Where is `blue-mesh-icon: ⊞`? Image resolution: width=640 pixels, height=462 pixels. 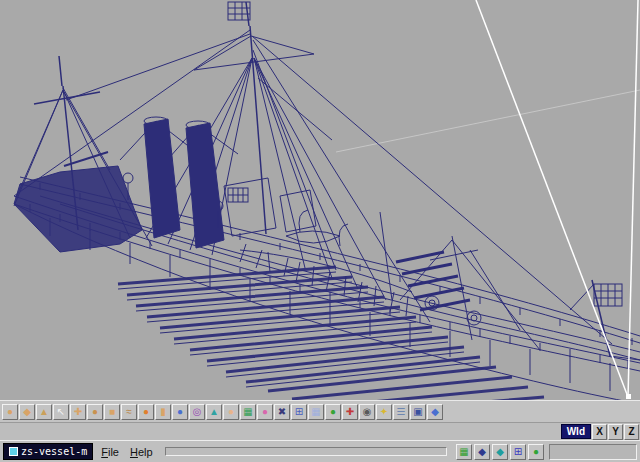
blue-mesh-icon: ⊞ is located at coordinates (299, 412).